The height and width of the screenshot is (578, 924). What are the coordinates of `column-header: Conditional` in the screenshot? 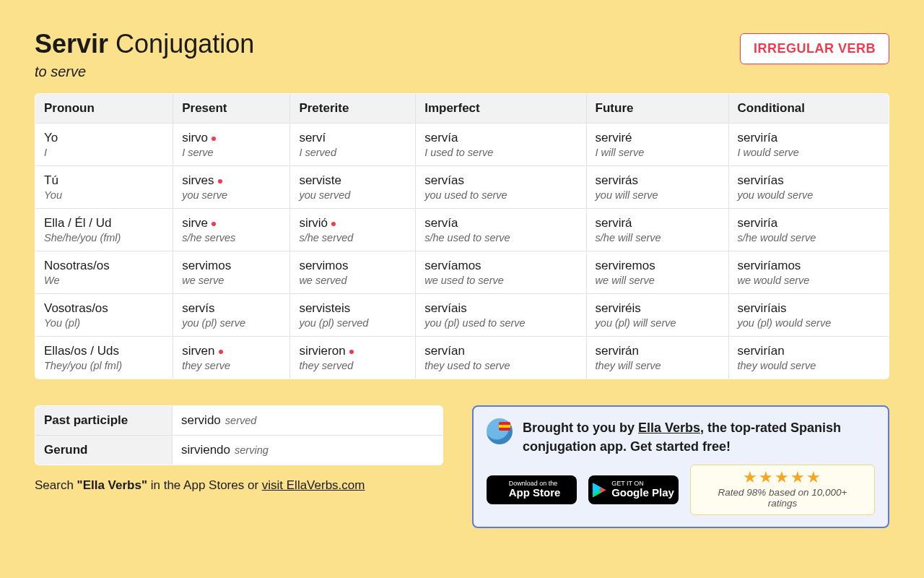 It's located at (808, 108).